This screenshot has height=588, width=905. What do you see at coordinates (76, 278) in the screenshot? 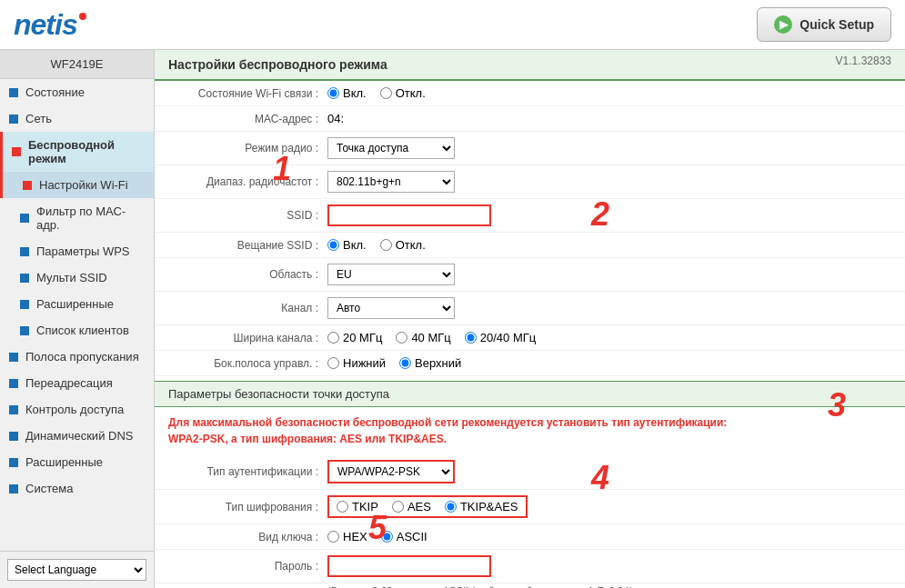
I see `sidebar-item-multi-ssid: Мульти SSID` at bounding box center [76, 278].